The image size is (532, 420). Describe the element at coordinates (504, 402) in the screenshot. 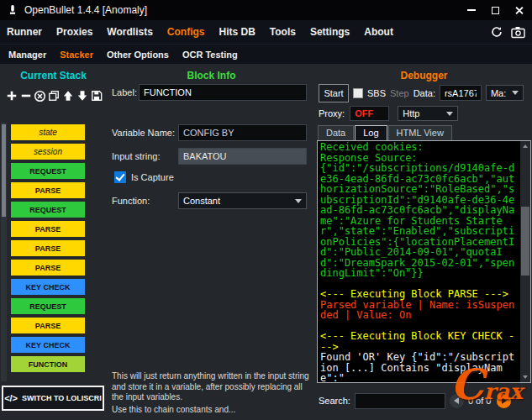

I see `next-match-button` at that location.